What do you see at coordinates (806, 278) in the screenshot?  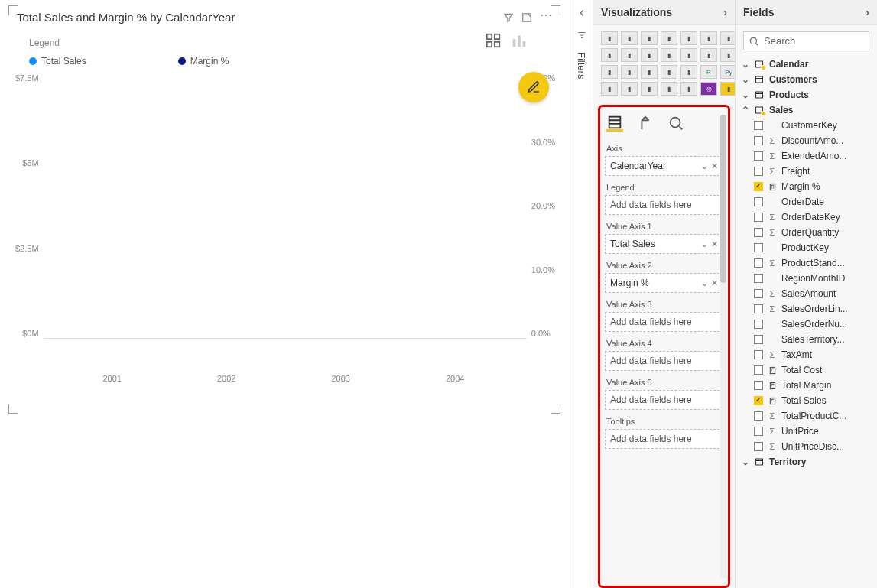 I see `field-regionmonthid: RegionMonthID` at bounding box center [806, 278].